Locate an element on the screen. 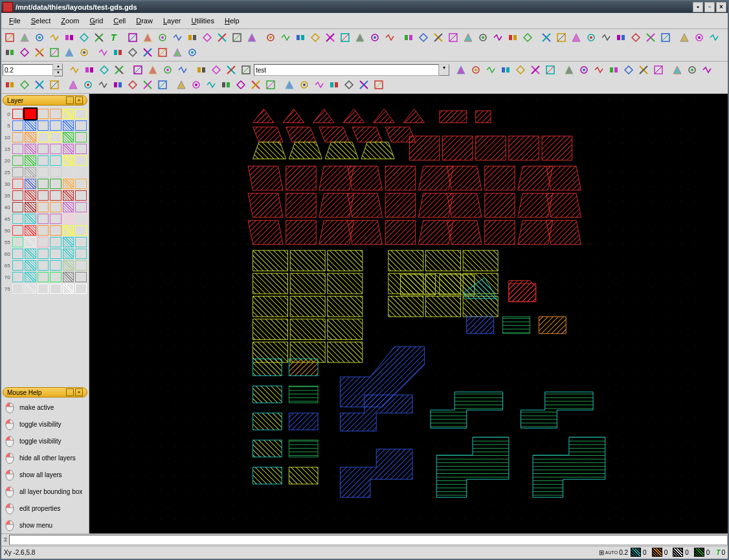  minimize-button: ▪ is located at coordinates (698, 7).